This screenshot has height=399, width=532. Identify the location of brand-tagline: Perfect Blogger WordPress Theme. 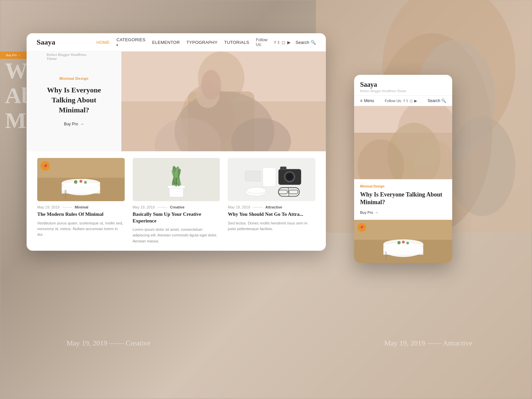
(71, 57).